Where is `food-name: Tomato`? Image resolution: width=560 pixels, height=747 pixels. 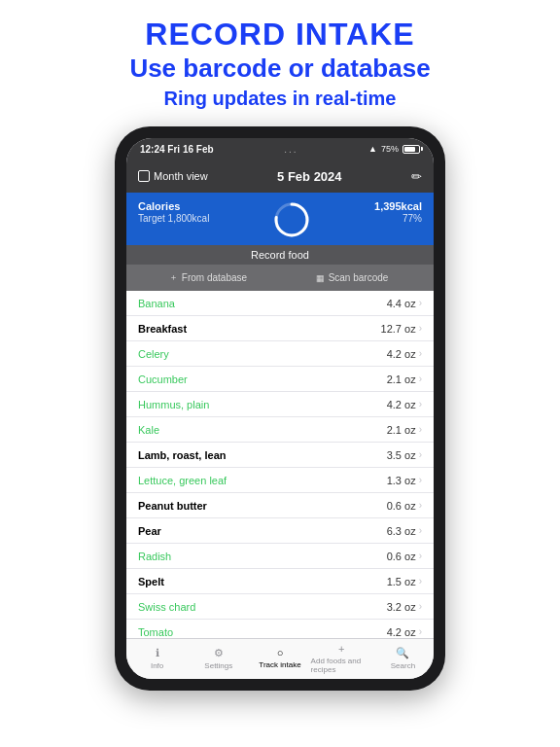
food-name: Tomato is located at coordinates (156, 632).